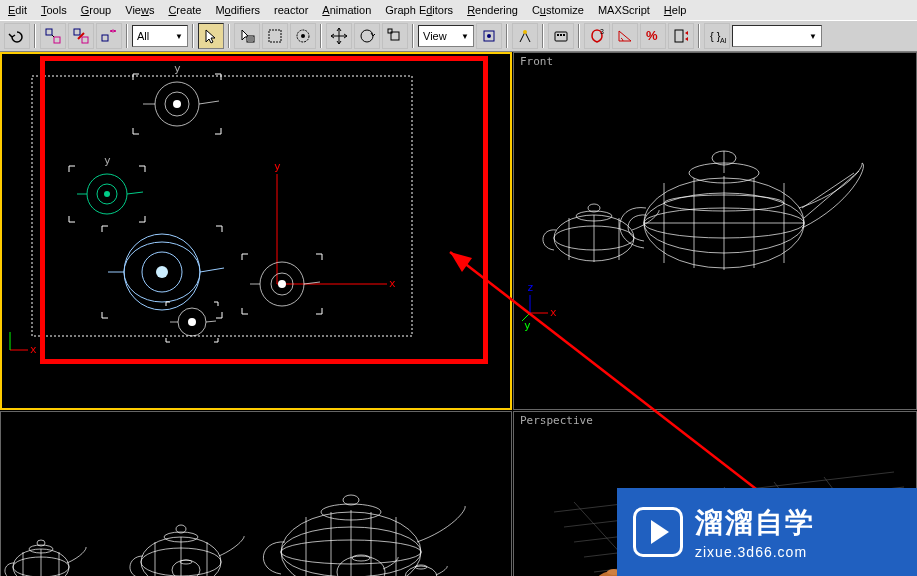 Image resolution: width=917 pixels, height=576 pixels. I want to click on svg-text: z, so click(530, 288).